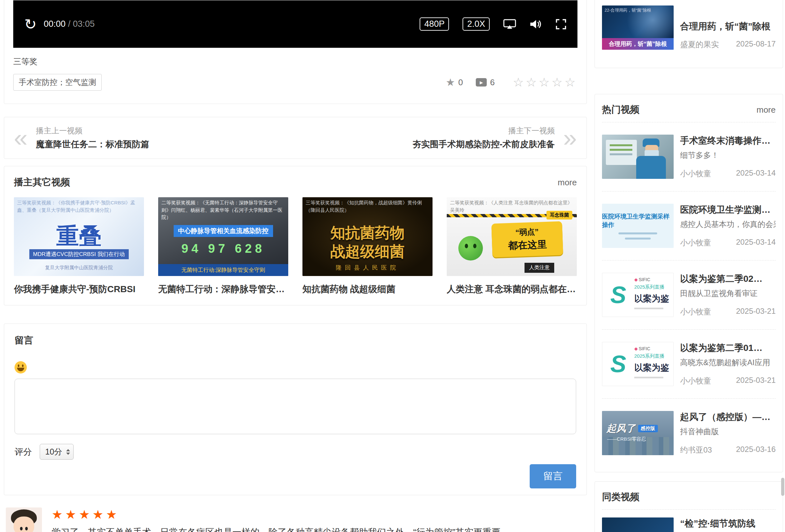 Image resolution: width=785 pixels, height=532 pixels. I want to click on thumb-sub-text: ——CRBSI零容忍, so click(627, 439).